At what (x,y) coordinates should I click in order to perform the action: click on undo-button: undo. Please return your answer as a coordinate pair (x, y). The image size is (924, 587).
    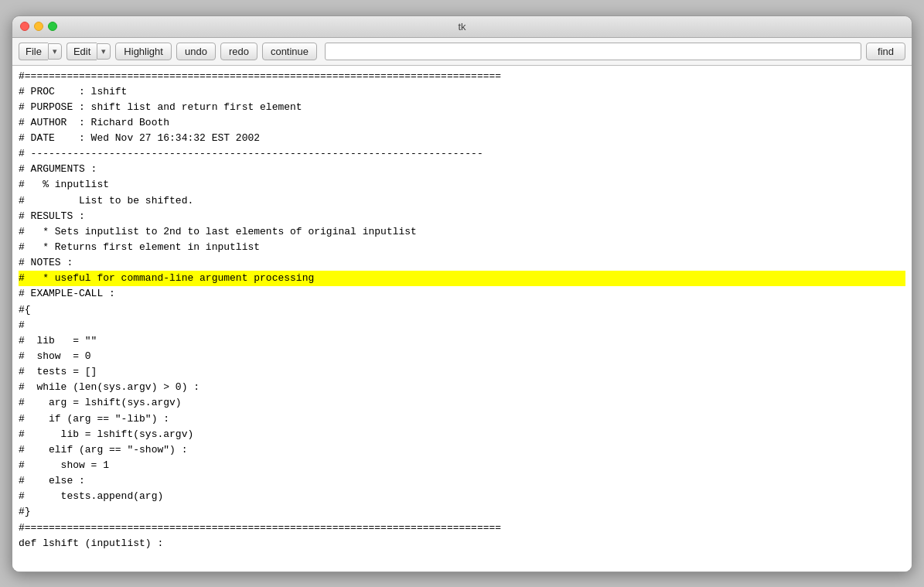
    Looking at the image, I should click on (196, 51).